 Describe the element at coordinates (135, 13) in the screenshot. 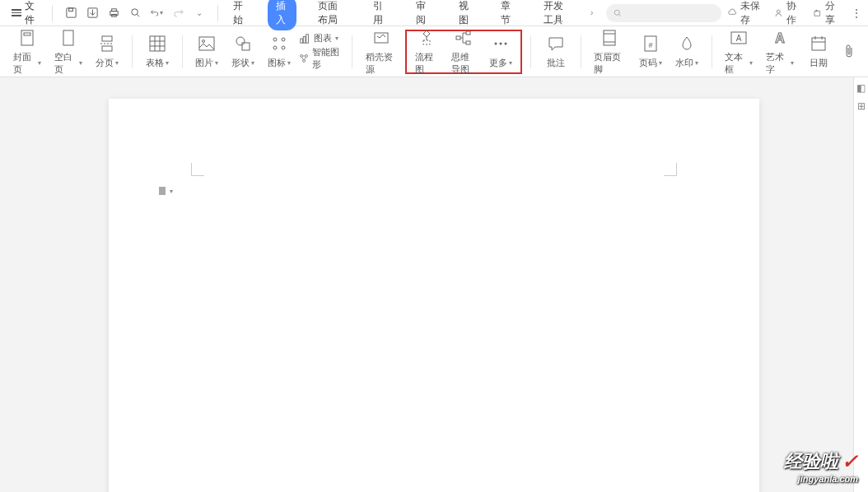

I see `print-preview-icon` at that location.